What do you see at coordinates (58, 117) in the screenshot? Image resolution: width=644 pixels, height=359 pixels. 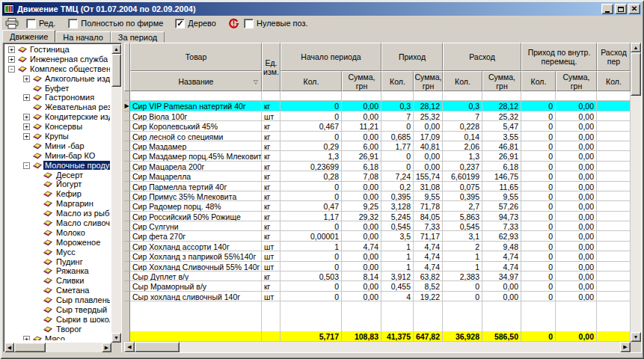 I see `tree-item: +Кондитерские издел` at bounding box center [58, 117].